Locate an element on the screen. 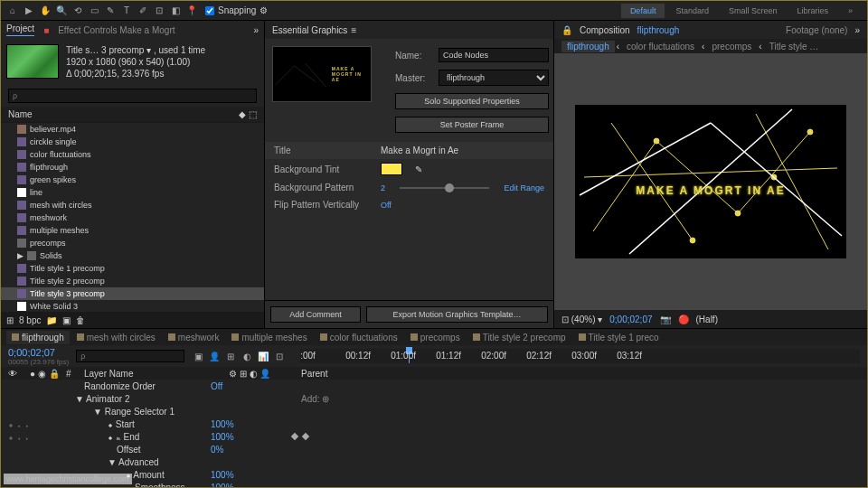  project-item: meshwork is located at coordinates (132, 218).